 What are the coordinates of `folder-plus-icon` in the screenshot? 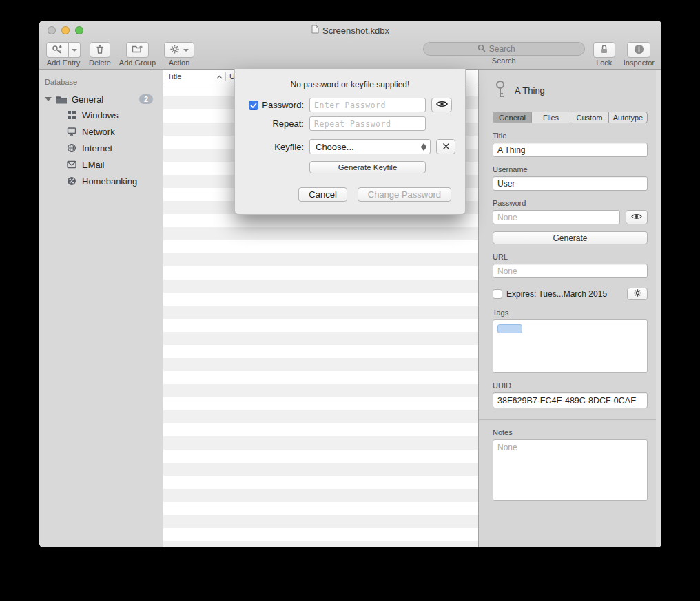 It's located at (138, 50).